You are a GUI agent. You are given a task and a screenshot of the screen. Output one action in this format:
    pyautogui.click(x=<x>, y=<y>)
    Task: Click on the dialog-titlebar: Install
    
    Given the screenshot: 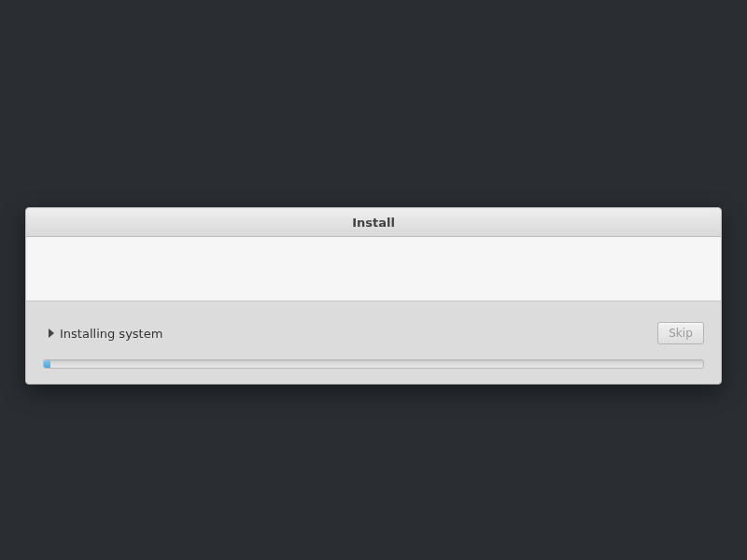 What is the action you would take?
    pyautogui.click(x=374, y=222)
    